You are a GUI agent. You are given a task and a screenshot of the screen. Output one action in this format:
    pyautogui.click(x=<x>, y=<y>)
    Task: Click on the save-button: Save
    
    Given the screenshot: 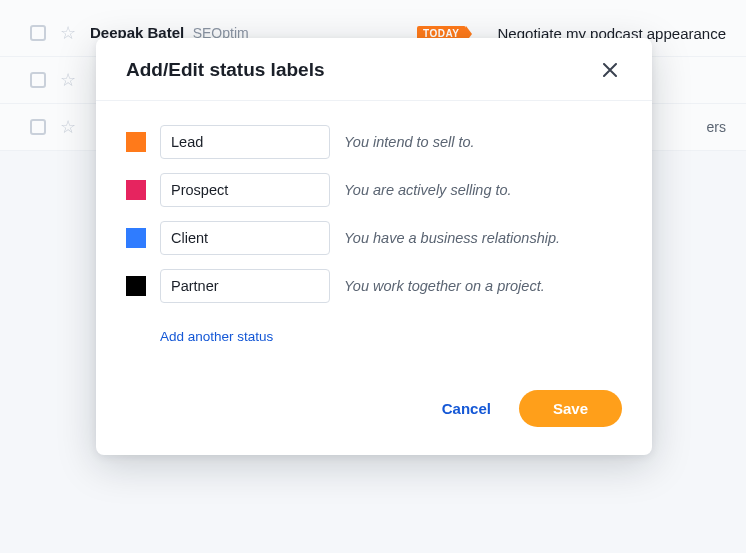 What is the action you would take?
    pyautogui.click(x=570, y=408)
    